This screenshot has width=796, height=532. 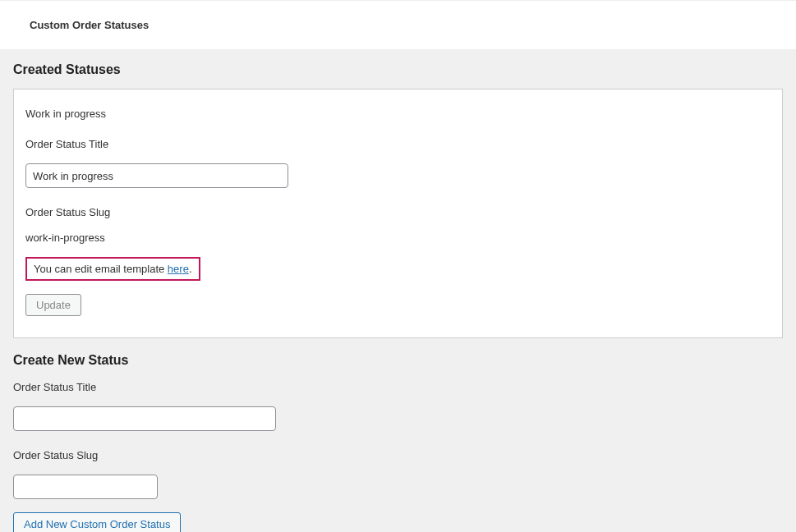 What do you see at coordinates (398, 388) in the screenshot?
I see `new-order-status-title-label: Order Status Title` at bounding box center [398, 388].